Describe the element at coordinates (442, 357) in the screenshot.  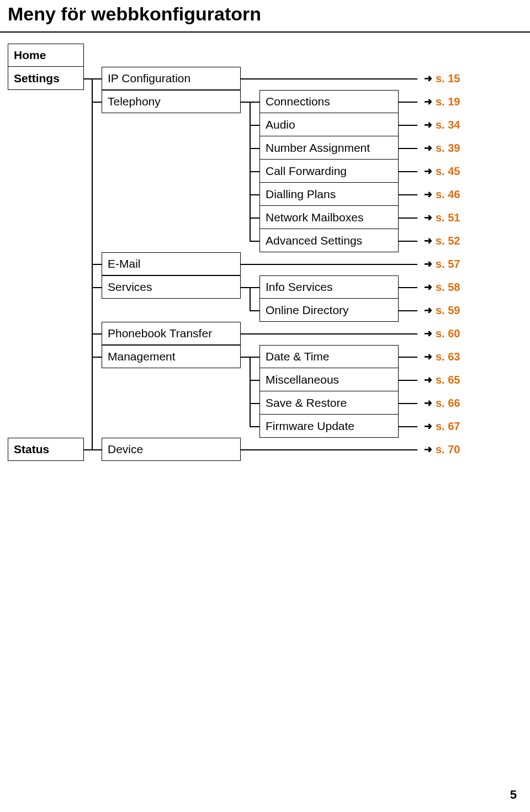
I see `page-ref: ➜s. 63` at that location.